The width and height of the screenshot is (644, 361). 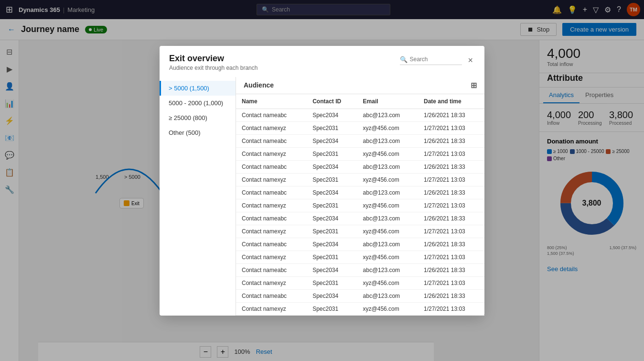 I want to click on col-header-contact-id: Contact ID, so click(x=332, y=101).